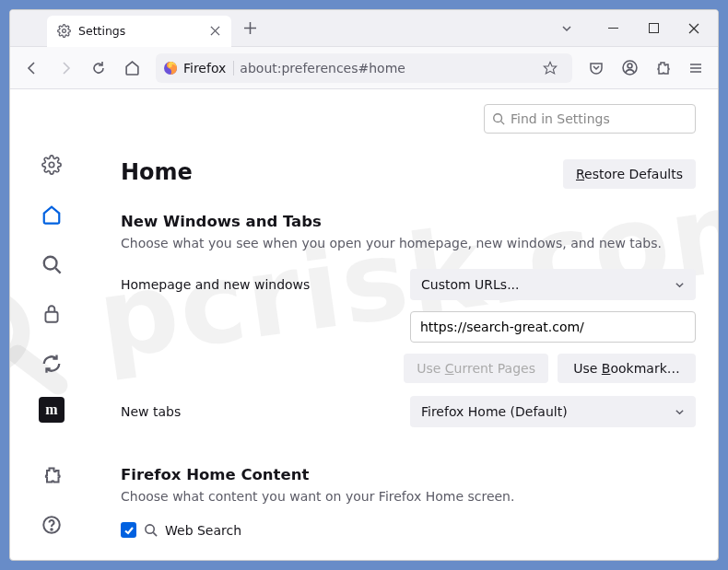 The width and height of the screenshot is (728, 570). Describe the element at coordinates (364, 68) in the screenshot. I see `url-bar: Firefox about:preferences#home` at that location.